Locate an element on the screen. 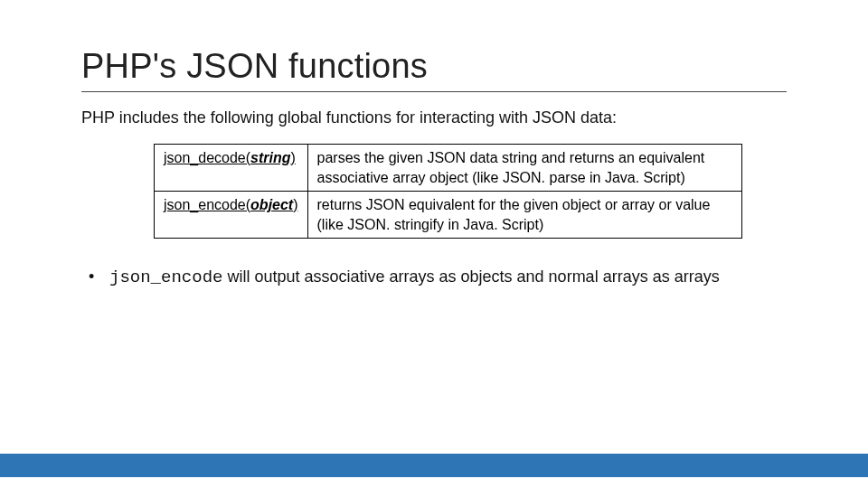 The width and height of the screenshot is (868, 488). fn-arg: string is located at coordinates (270, 157).